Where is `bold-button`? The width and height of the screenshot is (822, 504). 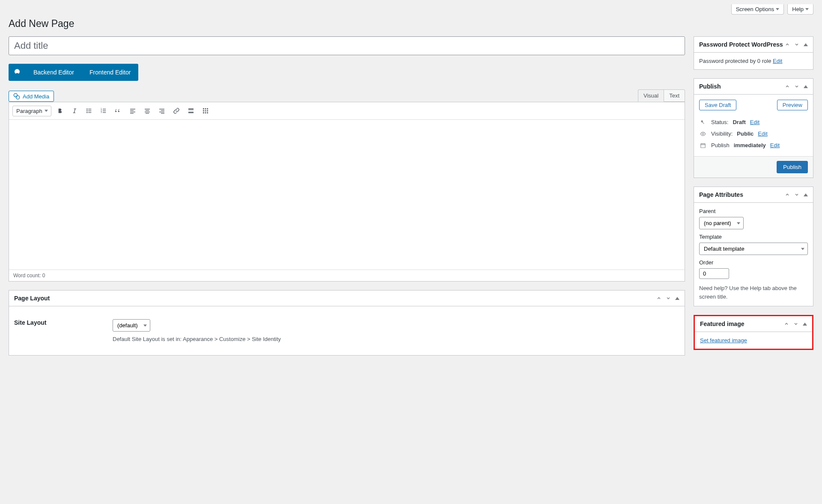 bold-button is located at coordinates (60, 111).